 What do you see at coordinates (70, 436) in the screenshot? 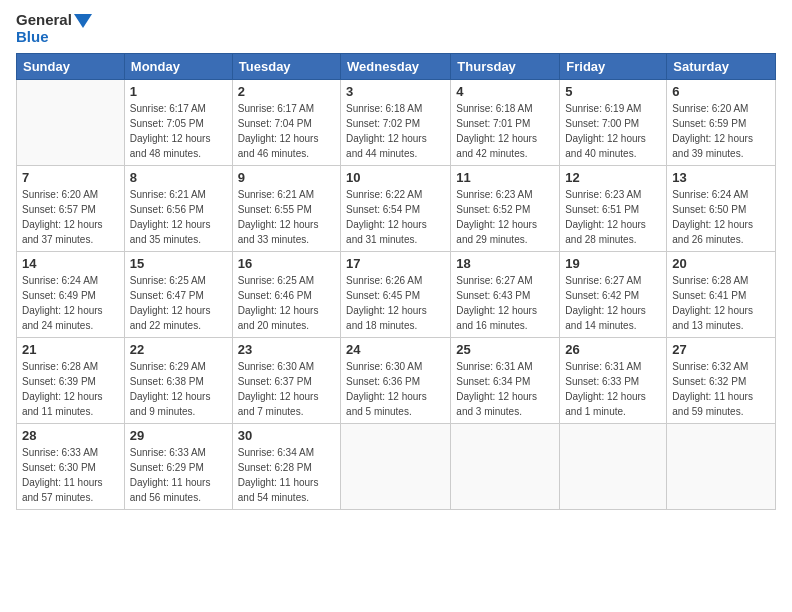
I see `day-number: 28` at bounding box center [70, 436].